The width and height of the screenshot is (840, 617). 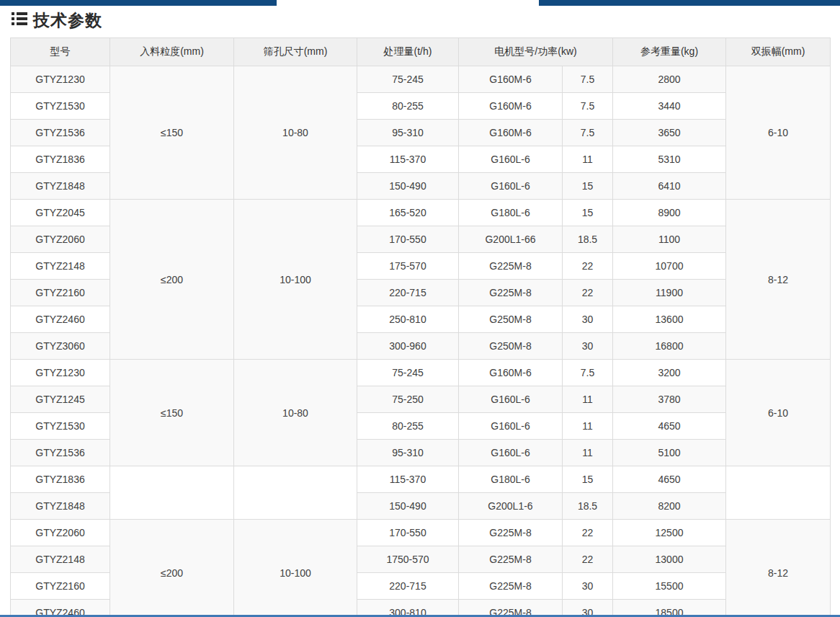 What do you see at coordinates (670, 107) in the screenshot?
I see `weight-cell: 3440` at bounding box center [670, 107].